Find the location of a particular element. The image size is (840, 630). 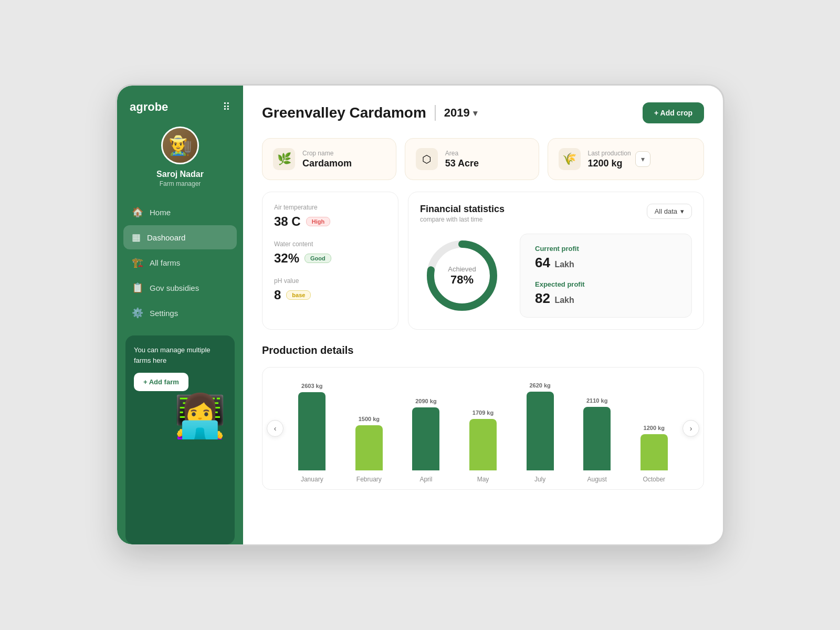

promo-text: You can manage multiple farms here is located at coordinates (180, 355).